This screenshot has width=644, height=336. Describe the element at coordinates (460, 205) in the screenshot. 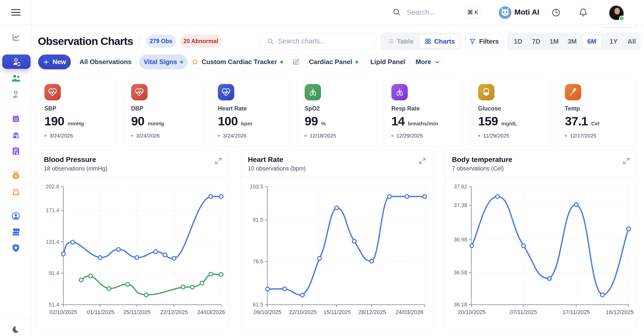

I see `svg-text: 37.38` at that location.